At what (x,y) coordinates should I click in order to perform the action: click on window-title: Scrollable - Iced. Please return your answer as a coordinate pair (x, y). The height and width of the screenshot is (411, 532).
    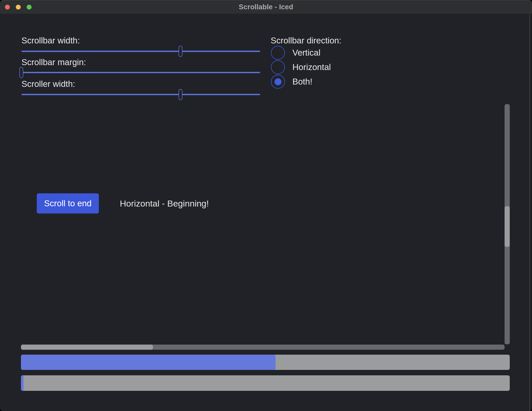
    Looking at the image, I should click on (266, 7).